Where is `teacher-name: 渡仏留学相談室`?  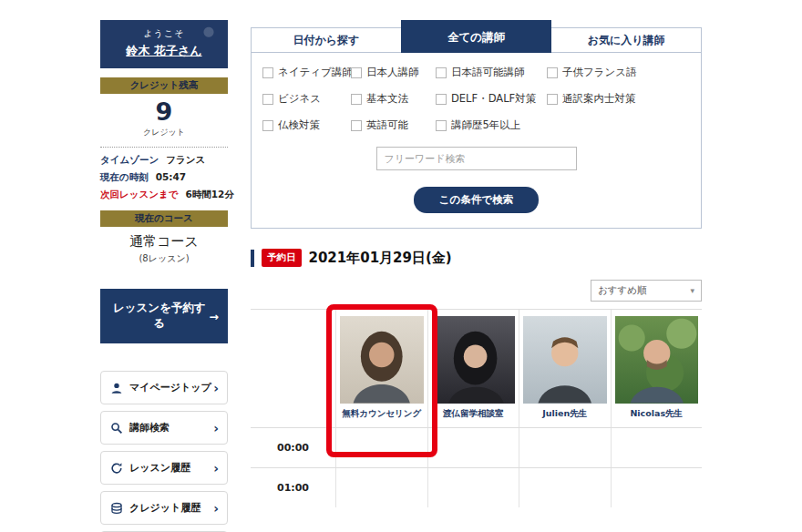
teacher-name: 渡仏留学相談室 is located at coordinates (474, 414).